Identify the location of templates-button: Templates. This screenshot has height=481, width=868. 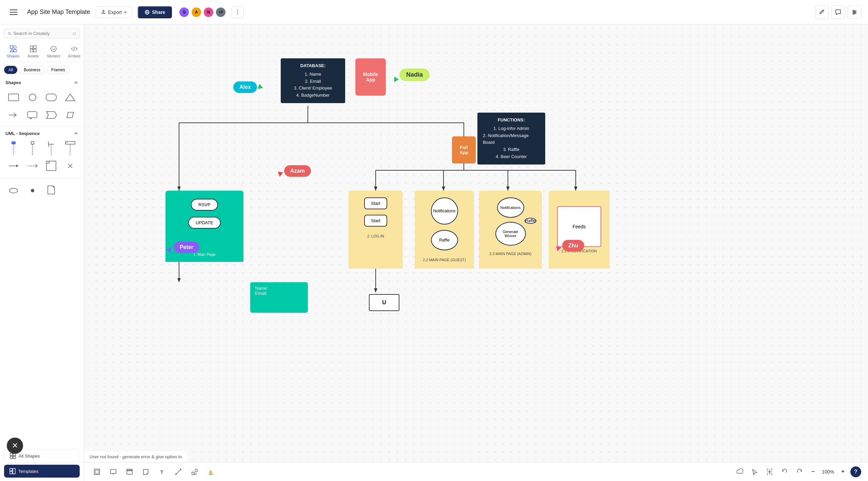
(42, 471).